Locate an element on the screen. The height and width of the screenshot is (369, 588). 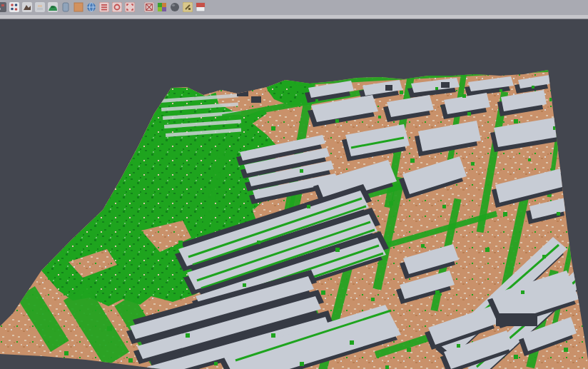
toolbar is located at coordinates (294, 7).